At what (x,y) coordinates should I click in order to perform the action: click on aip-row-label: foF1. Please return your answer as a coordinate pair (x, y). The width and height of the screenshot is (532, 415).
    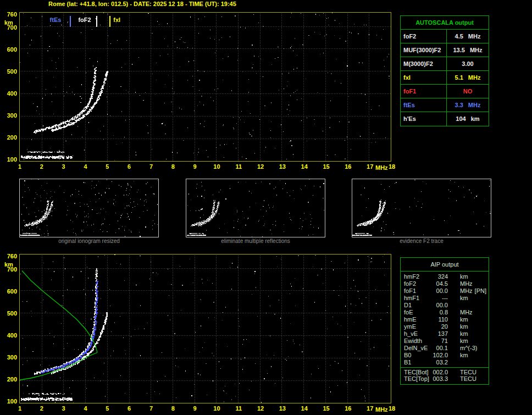
    Looking at the image, I should click on (418, 291).